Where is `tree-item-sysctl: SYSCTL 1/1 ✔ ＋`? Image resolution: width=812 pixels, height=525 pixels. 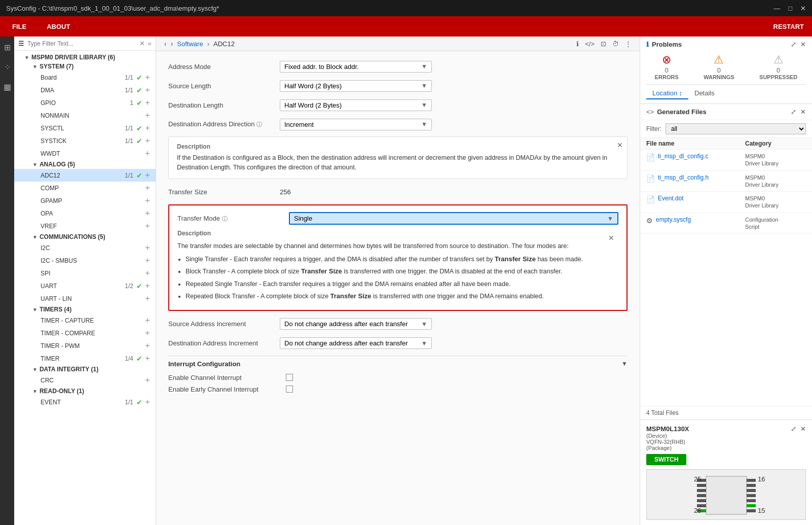 tree-item-sysctl: SYSCTL 1/1 ✔ ＋ is located at coordinates (85, 128).